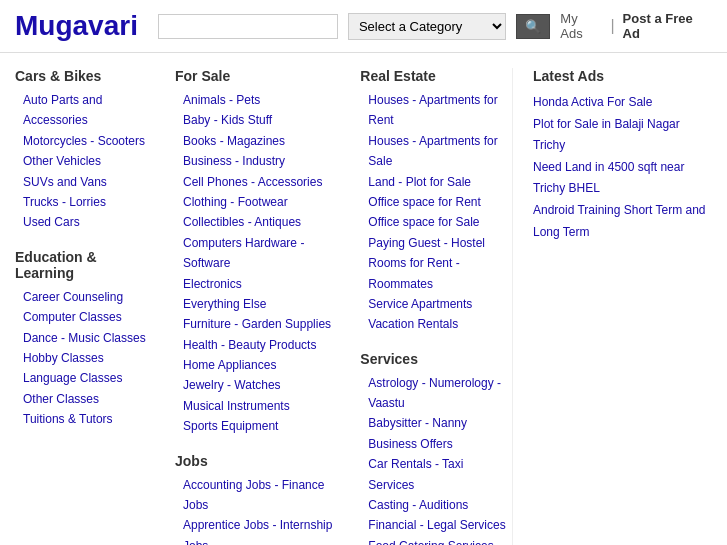  Describe the element at coordinates (436, 525) in the screenshot. I see `category-link: Financial - Legal Services` at that location.